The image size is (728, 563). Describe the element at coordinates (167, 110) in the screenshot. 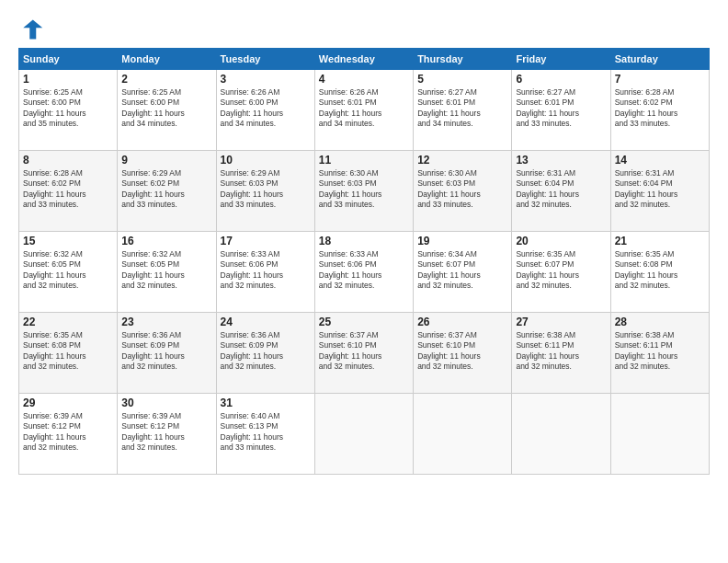

I see `calendar-cell: 2Sunrise: 6:25 AMSunset: 6:00 PMDaylight…` at that location.